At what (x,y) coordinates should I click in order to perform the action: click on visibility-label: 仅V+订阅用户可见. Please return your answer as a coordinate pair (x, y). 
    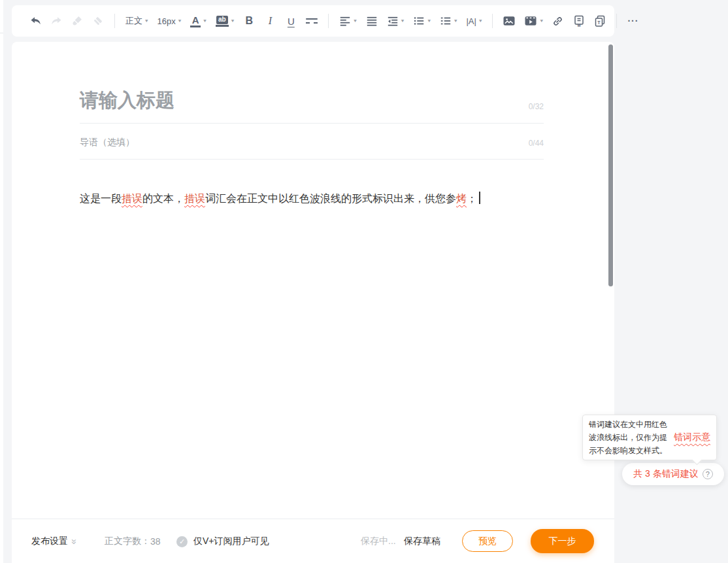
    Looking at the image, I should click on (231, 541).